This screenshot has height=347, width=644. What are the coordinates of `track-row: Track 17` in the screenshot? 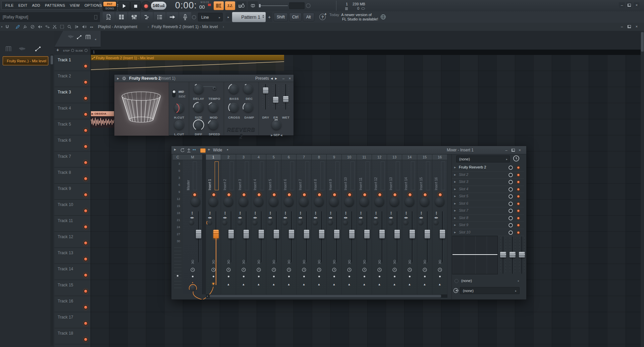 It's located at (72, 320).